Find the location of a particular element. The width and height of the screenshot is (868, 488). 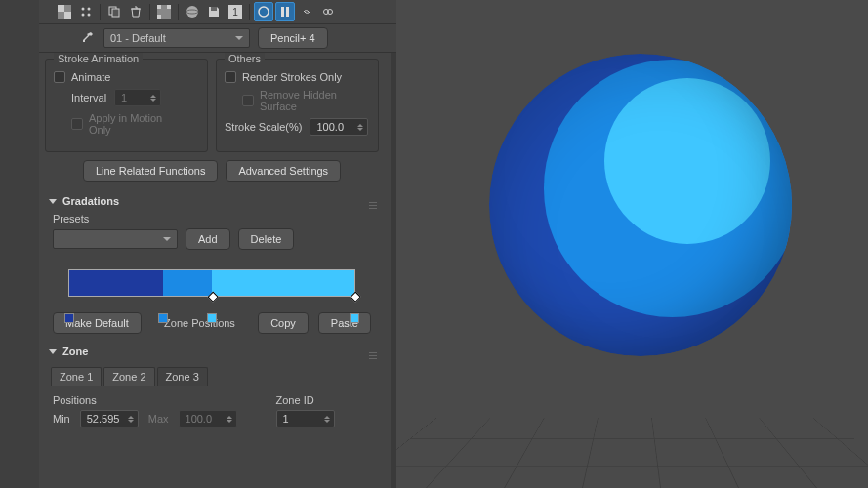

gradations-header: Gradations is located at coordinates (212, 201).